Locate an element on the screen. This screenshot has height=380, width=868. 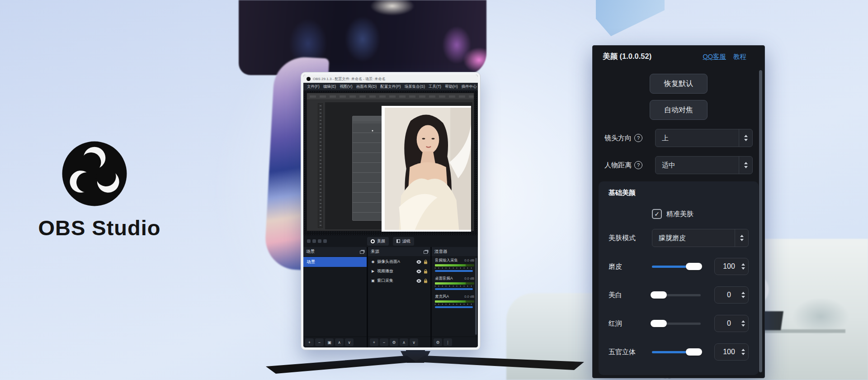
facial-3d-spinbox: 100 is located at coordinates (731, 352).